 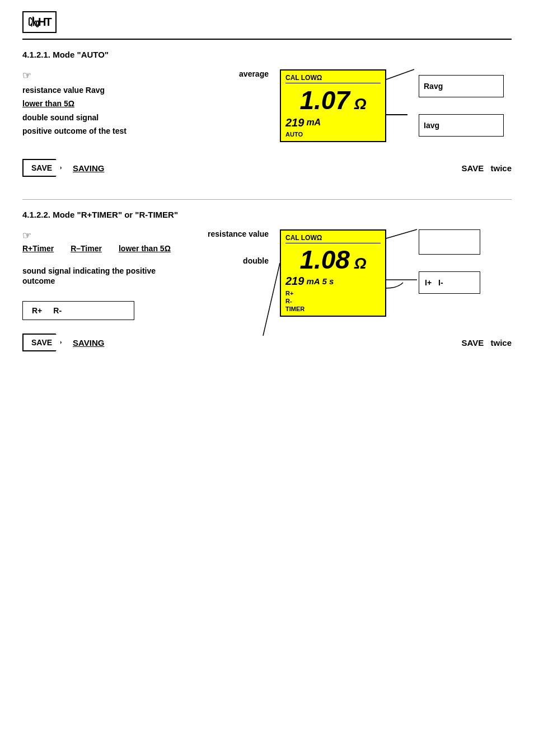 What do you see at coordinates (333, 273) in the screenshot?
I see `section2-lcd: CAL LOWΩ 1.08 Ω 219 mA 5 s R+ R- TIMER` at bounding box center [333, 273].